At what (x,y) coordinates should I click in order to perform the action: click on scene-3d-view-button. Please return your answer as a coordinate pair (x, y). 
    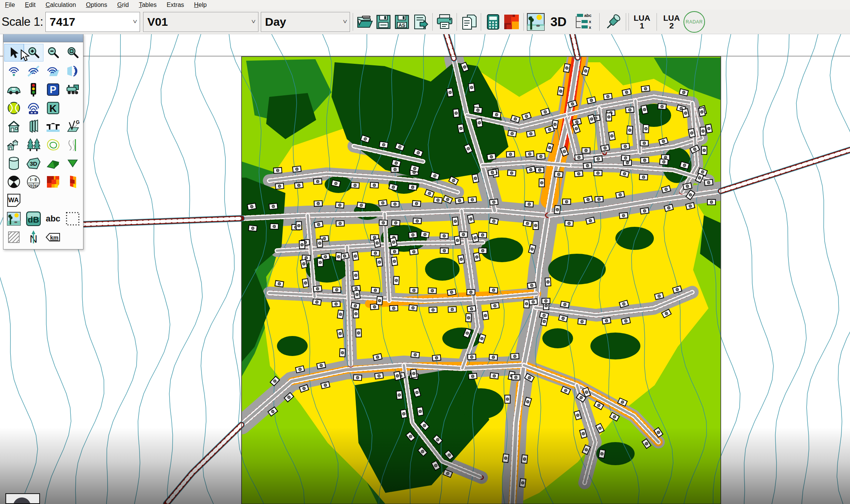
    Looking at the image, I should click on (536, 22).